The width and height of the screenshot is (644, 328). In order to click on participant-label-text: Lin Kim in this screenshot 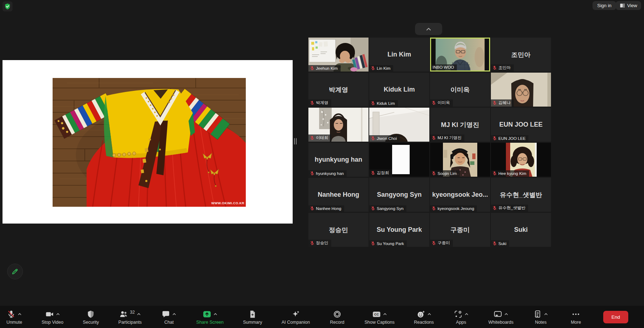, I will do `click(384, 68)`.